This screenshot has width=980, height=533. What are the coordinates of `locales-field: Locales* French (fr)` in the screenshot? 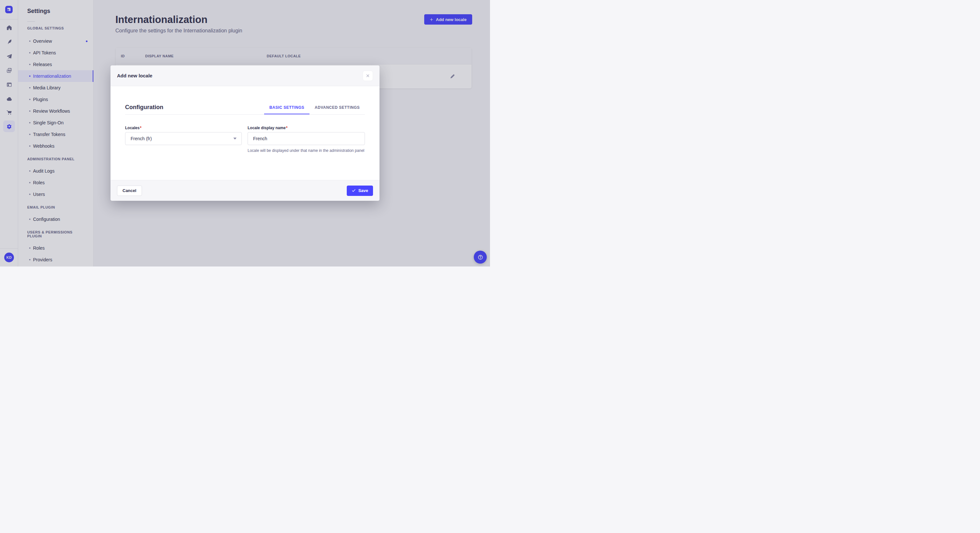 It's located at (183, 140).